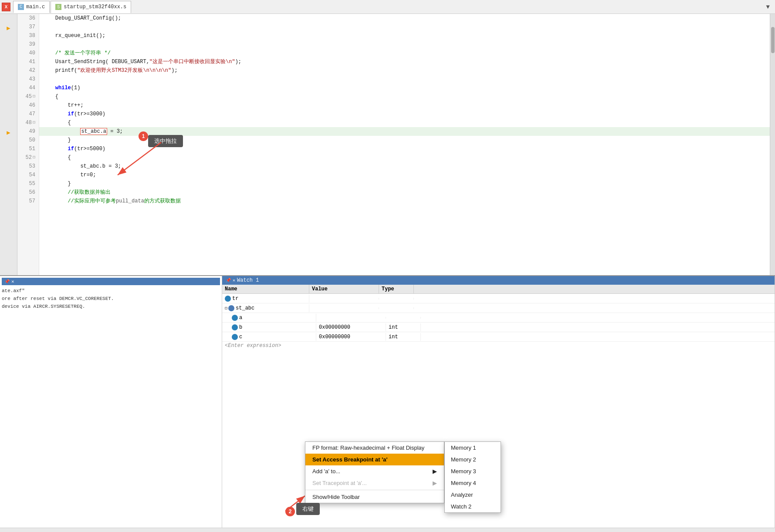  Describe the element at coordinates (473, 483) in the screenshot. I see `submenu-memory4: Memory 4` at that location.